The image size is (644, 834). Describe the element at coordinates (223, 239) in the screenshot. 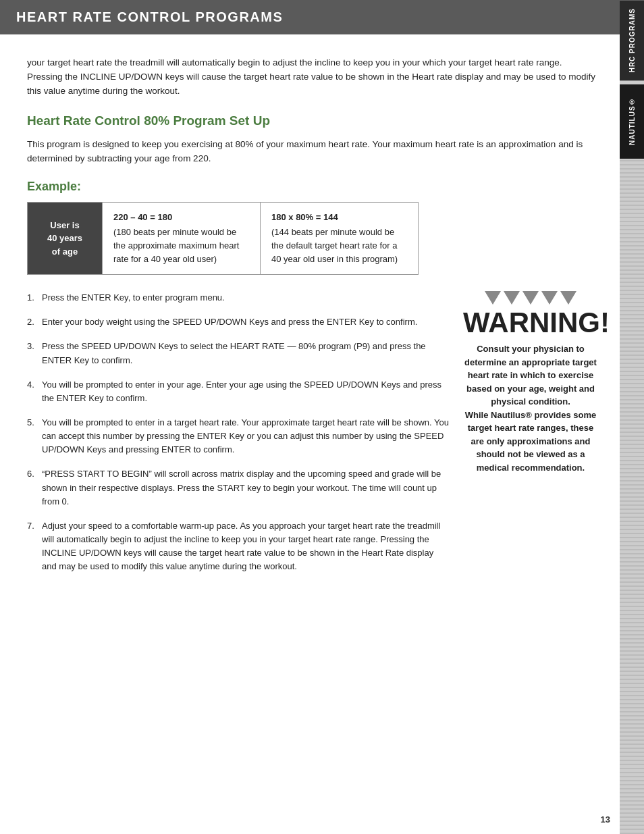

I see `example-table: User is40 yearsof age 220 – 40 = 180 (18…` at that location.